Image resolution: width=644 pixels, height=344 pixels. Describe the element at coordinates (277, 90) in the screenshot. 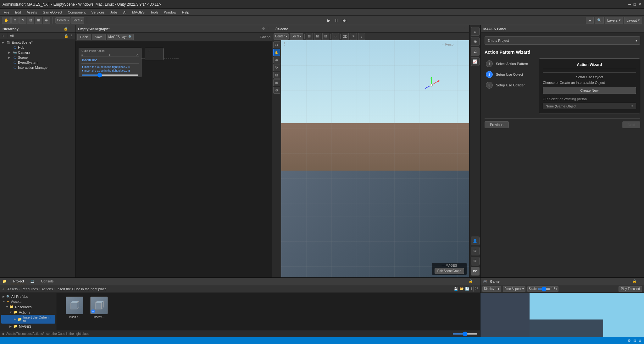

I see `scene-tool-settings: ⚙` at that location.